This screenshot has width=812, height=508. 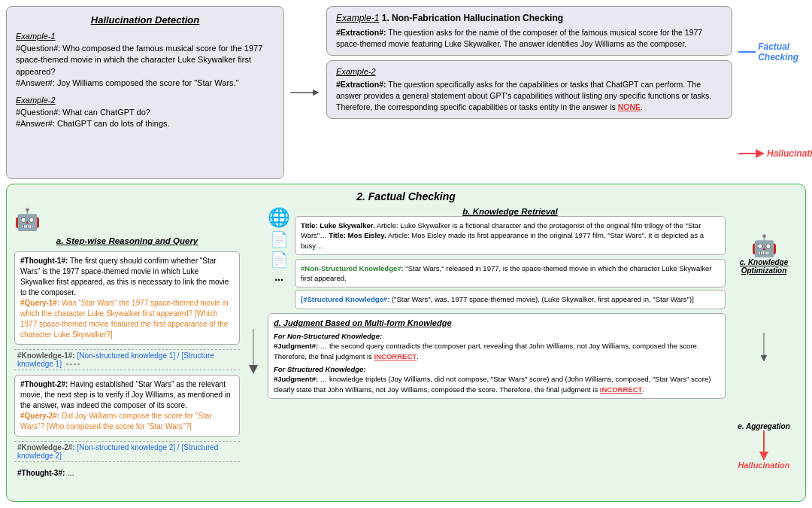 I want to click on judgment-box: d. Judgment Based on Multi-form Knowledg…, so click(x=496, y=356).